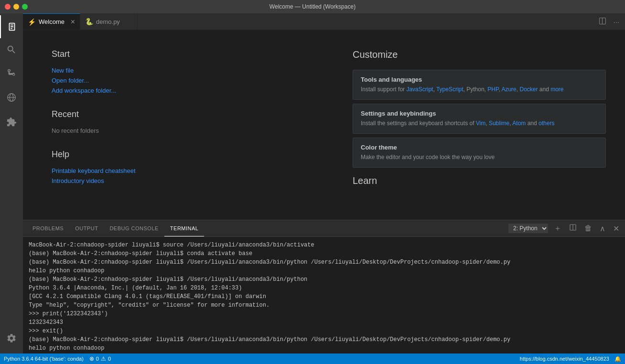  Describe the element at coordinates (588, 228) in the screenshot. I see `kill-terminal-button: 🗑` at that location.